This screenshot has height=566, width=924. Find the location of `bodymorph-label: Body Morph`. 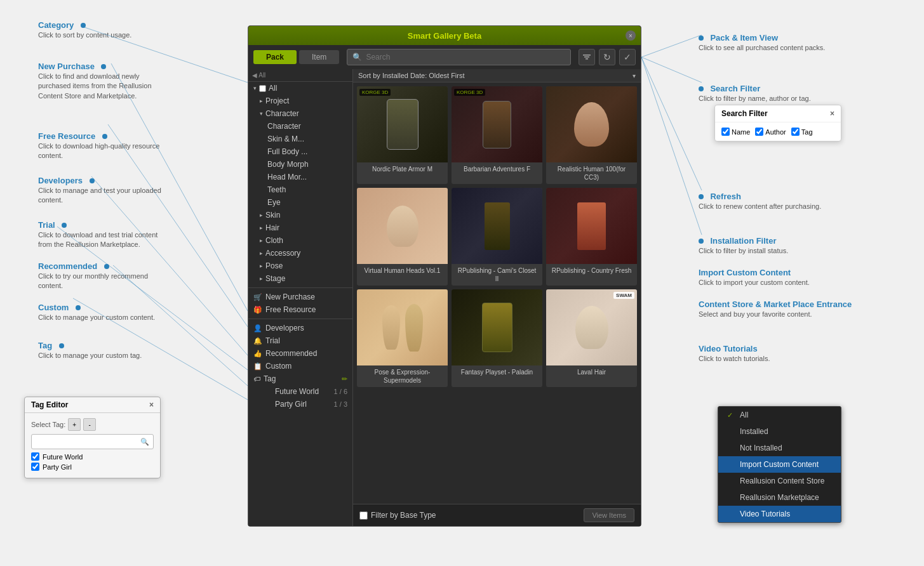

bodymorph-label: Body Morph is located at coordinates (288, 164).